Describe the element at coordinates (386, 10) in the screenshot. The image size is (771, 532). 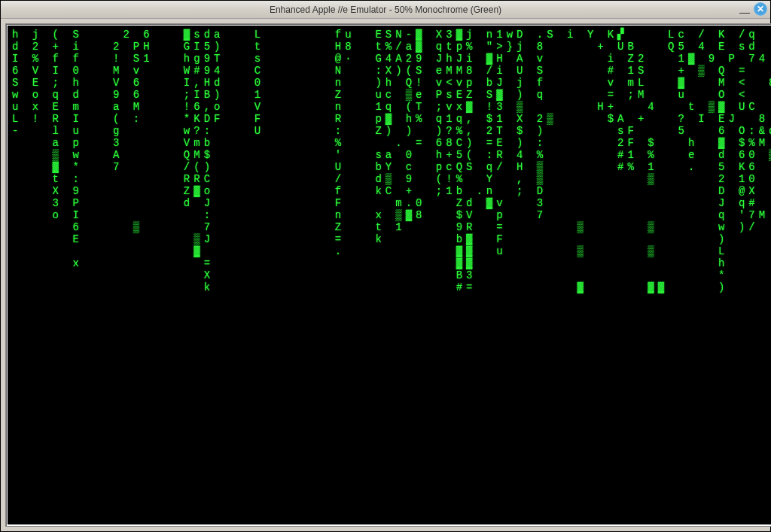
I see `window-title: Enhanced Apple //e Emulator - 50% Monoch…` at that location.